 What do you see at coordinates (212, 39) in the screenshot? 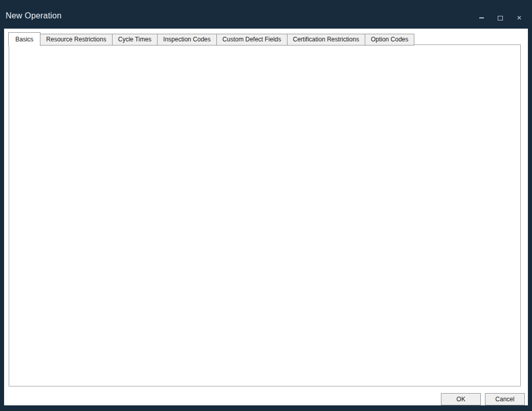
I see `tab-strip: Basics Resource Restrictions Cycle Times…` at bounding box center [212, 39].